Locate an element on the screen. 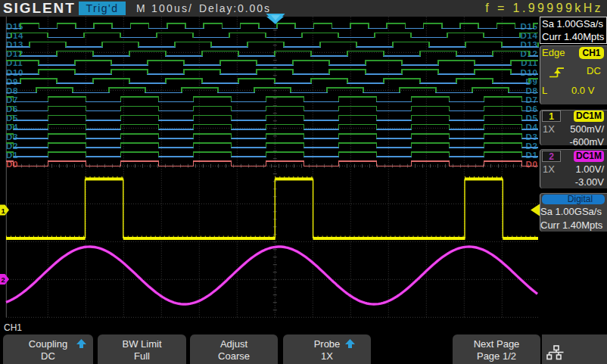  svg-text: D4 is located at coordinates (532, 127).